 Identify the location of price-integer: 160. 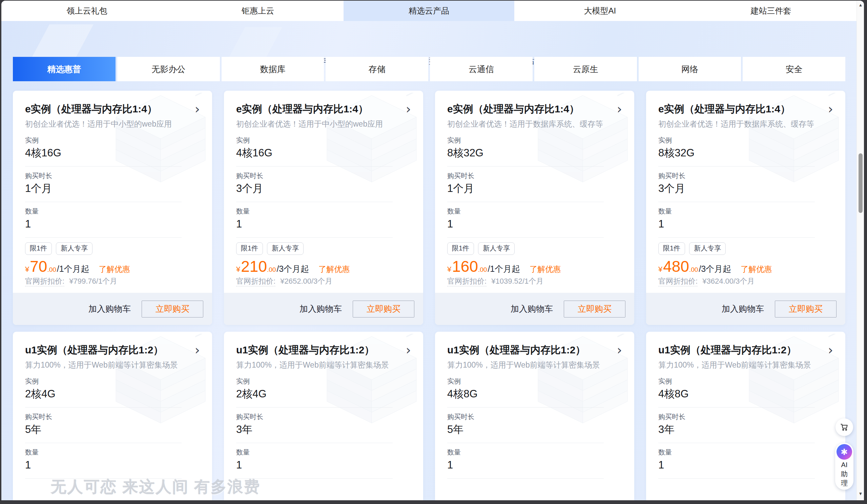
(465, 266).